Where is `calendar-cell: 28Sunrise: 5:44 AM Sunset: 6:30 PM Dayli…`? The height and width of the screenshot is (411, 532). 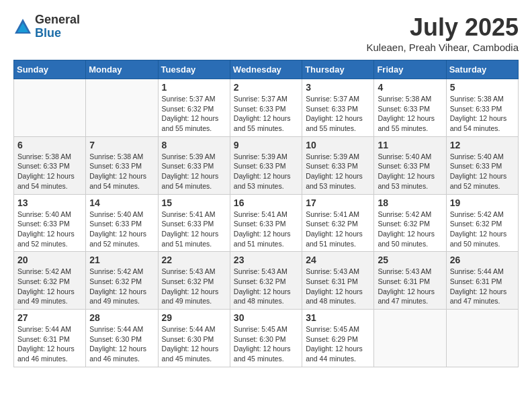
calendar-cell: 28Sunrise: 5:44 AM Sunset: 6:30 PM Dayli… is located at coordinates (122, 338).